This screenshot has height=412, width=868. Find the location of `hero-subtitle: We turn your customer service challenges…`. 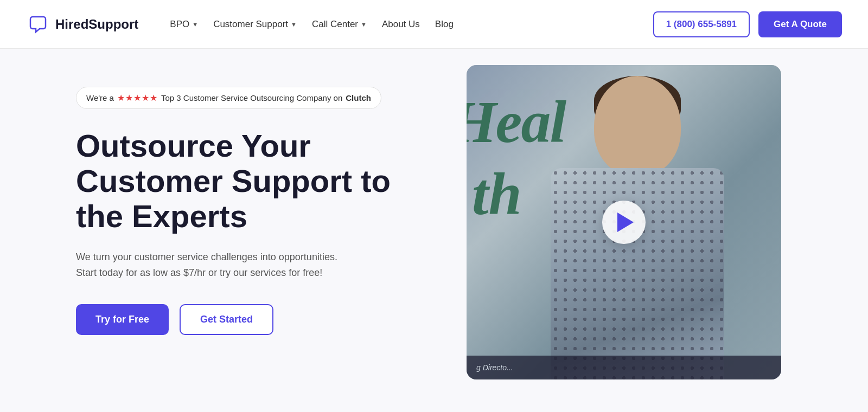

hero-subtitle: We turn your customer service challenges… is located at coordinates (212, 265).